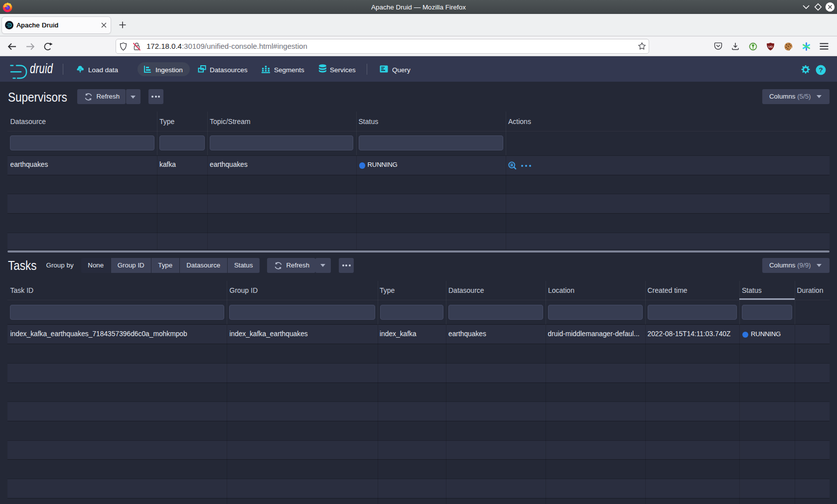 This screenshot has width=837, height=504. Describe the element at coordinates (770, 46) in the screenshot. I see `svg-text: UO` at that location.